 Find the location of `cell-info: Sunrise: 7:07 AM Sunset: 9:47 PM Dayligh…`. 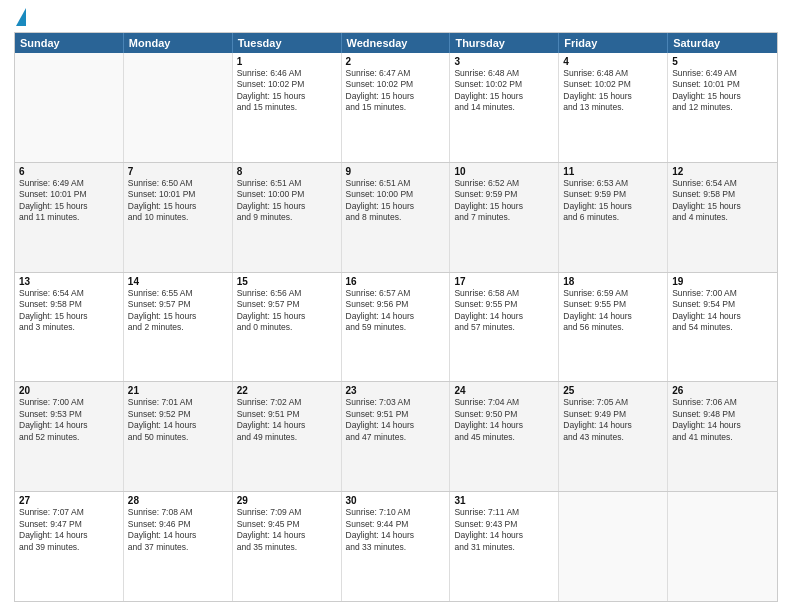

cell-info: Sunrise: 7:07 AM Sunset: 9:47 PM Dayligh… is located at coordinates (69, 530).